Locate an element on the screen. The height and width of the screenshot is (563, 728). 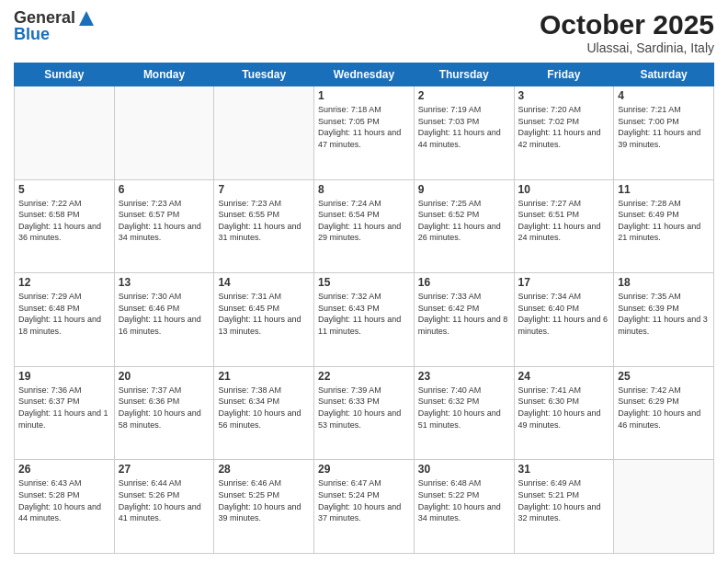
calendar-header-wednesday: Wednesday is located at coordinates (364, 75).